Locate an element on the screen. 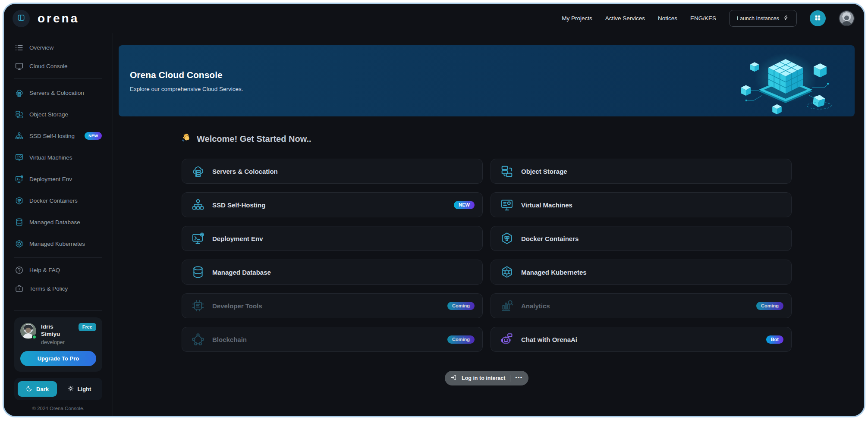  kubernetes-icon is located at coordinates (507, 272).